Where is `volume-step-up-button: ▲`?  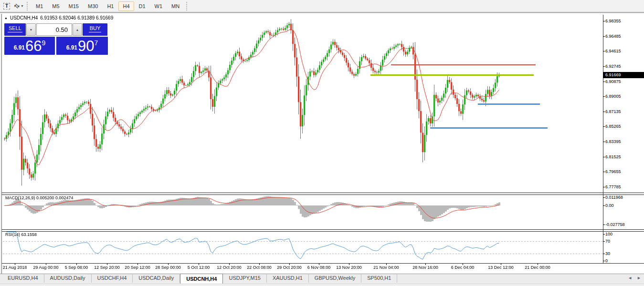
volume-step-up-button: ▲ is located at coordinates (77, 30).